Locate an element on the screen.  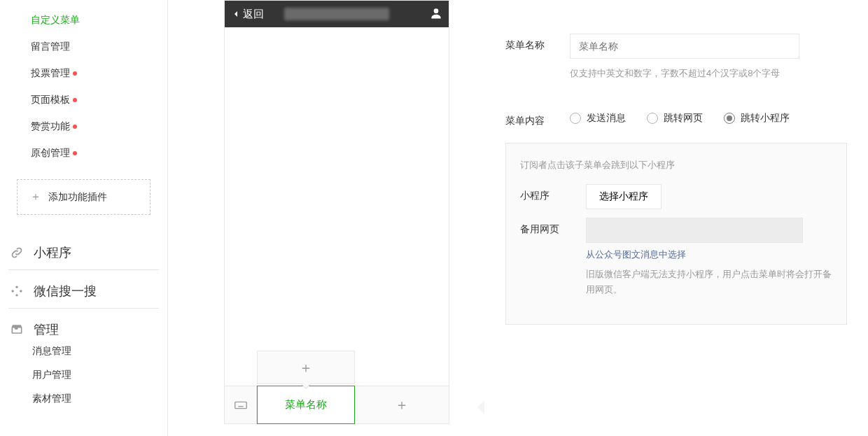
radio-jump-miniprogram: 跳转小程序 is located at coordinates (757, 118).